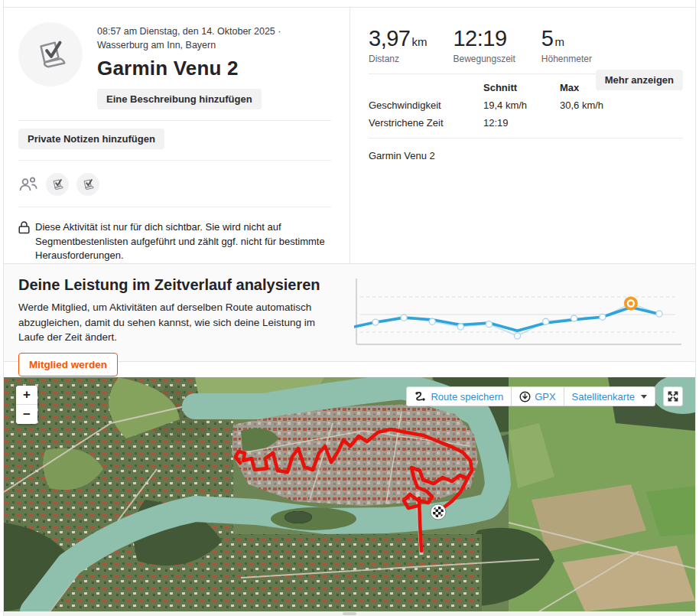  I want to click on activity-datetime-location: 08:57 am Dienstag, den 14. Oktober 2025 …, so click(208, 38).